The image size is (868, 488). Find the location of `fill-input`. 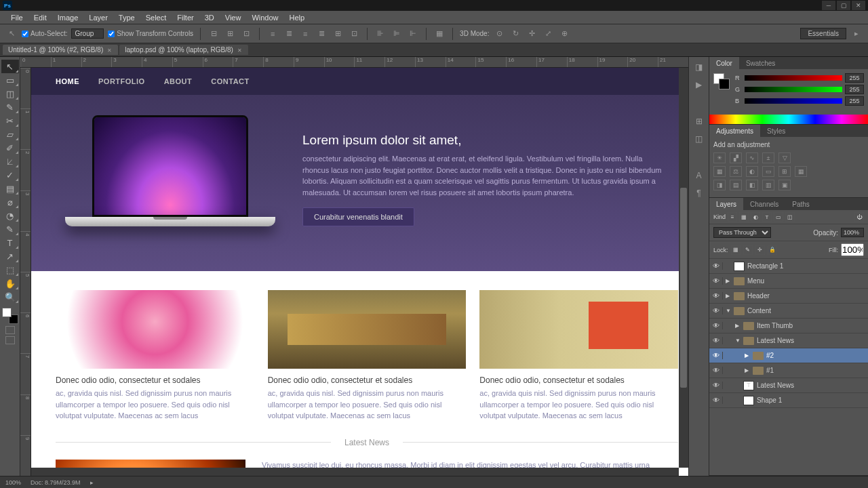

fill-input is located at coordinates (852, 249).